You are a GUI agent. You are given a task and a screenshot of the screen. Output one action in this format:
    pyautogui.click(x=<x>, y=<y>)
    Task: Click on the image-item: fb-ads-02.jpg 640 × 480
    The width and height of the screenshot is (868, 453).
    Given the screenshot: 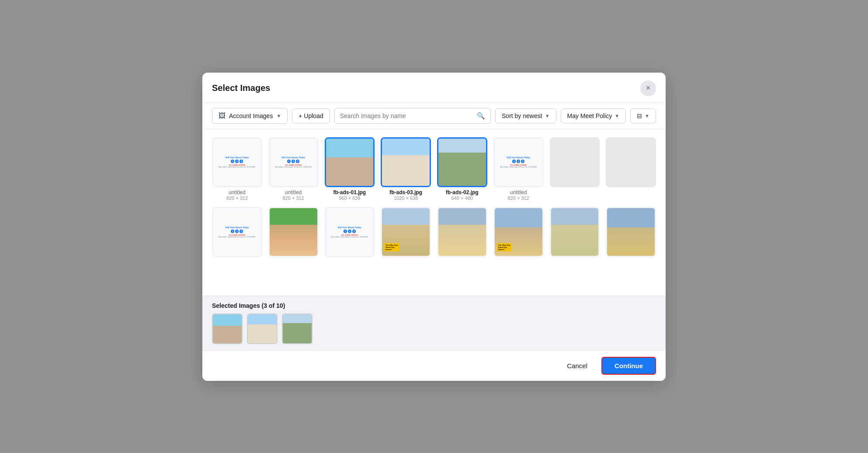 What is the action you would take?
    pyautogui.click(x=462, y=169)
    